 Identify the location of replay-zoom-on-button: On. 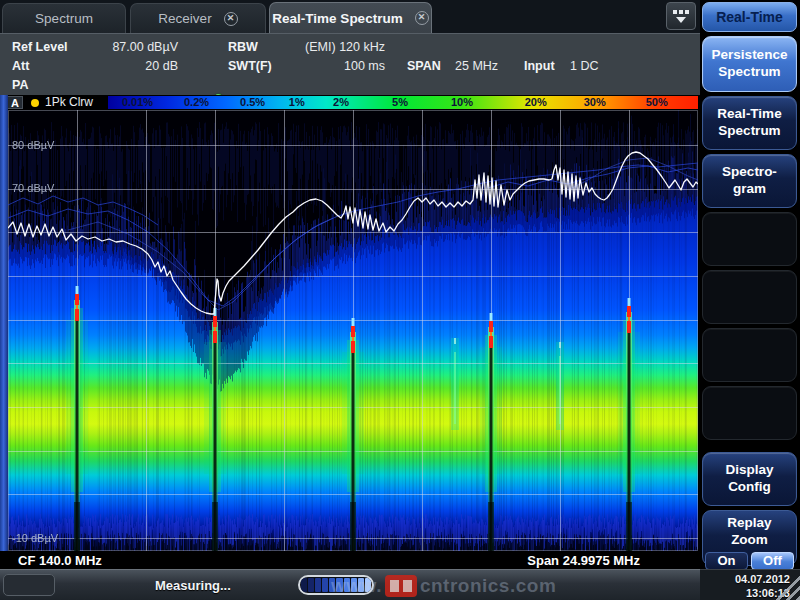
(726, 561).